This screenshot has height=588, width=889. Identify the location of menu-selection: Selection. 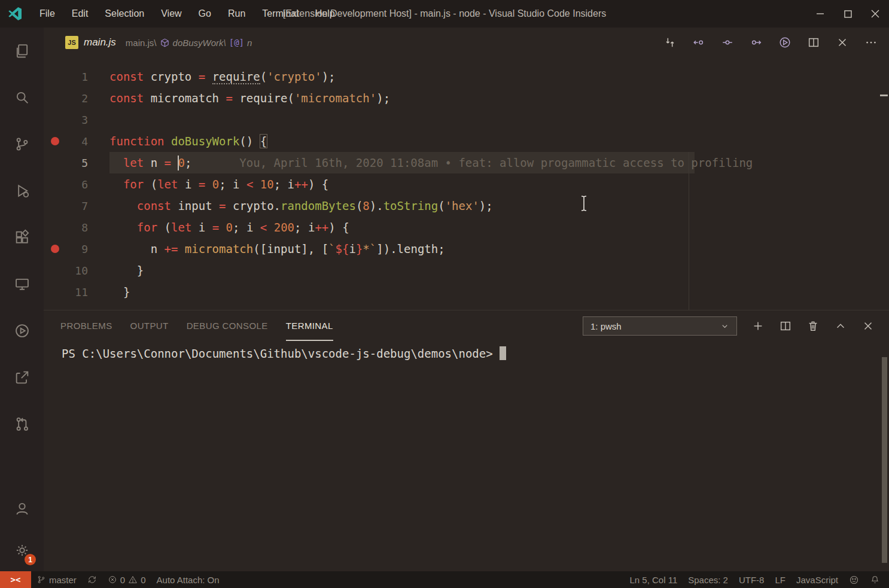
(124, 14).